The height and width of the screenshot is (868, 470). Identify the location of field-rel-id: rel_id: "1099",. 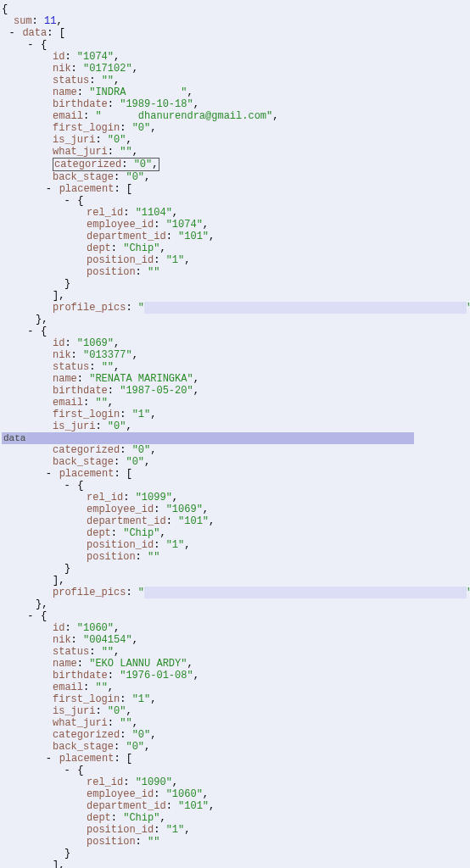
(235, 498).